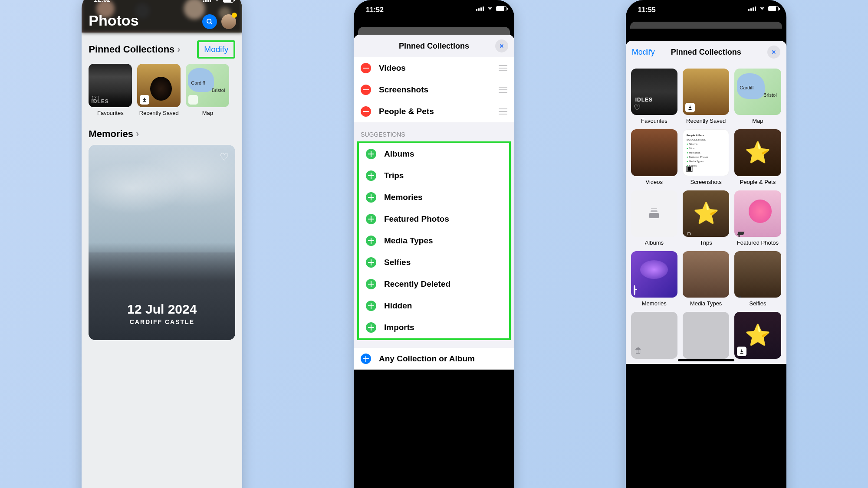 Image resolution: width=868 pixels, height=488 pixels. Describe the element at coordinates (434, 241) in the screenshot. I see `suggestion-row-media-types: Media Types` at that location.